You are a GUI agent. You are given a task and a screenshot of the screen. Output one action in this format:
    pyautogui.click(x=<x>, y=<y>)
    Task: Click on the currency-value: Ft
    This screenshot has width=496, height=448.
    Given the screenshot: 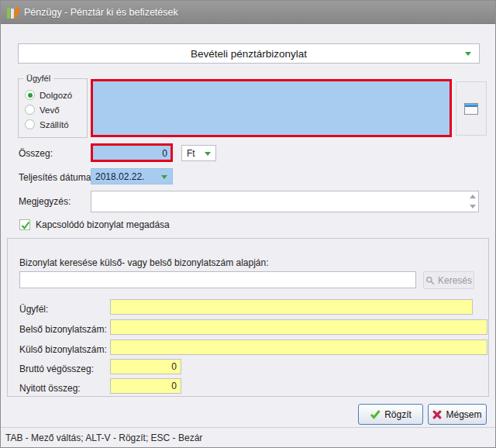 What is the action you would take?
    pyautogui.click(x=191, y=153)
    